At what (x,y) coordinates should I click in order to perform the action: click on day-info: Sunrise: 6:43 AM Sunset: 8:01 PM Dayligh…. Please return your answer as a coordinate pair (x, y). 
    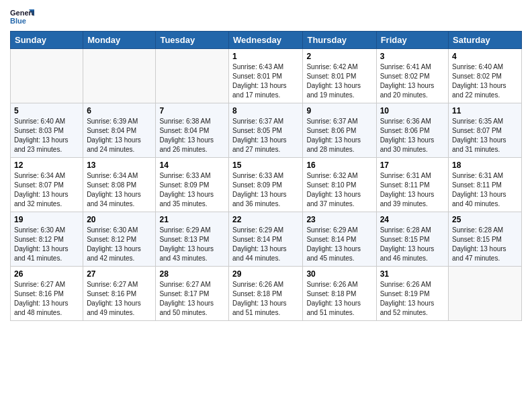
    Looking at the image, I should click on (266, 81).